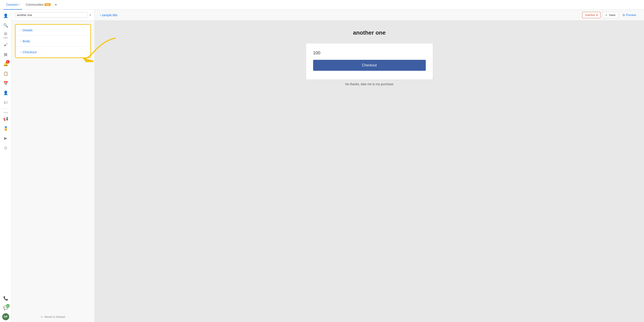 Image resolution: width=644 pixels, height=322 pixels. Describe the element at coordinates (8, 62) in the screenshot. I see `alert-badge: 0` at that location.